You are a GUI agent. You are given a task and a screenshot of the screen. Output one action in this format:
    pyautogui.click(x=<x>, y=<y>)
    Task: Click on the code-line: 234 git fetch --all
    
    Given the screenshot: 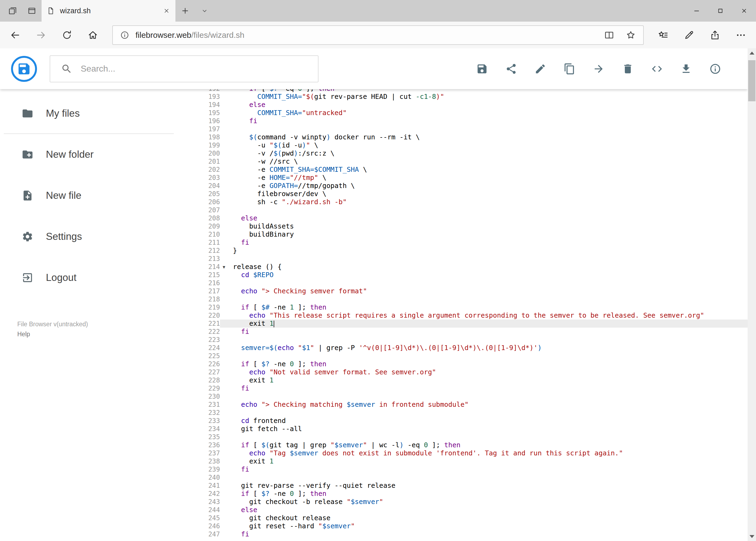 What is the action you would take?
    pyautogui.click(x=468, y=429)
    